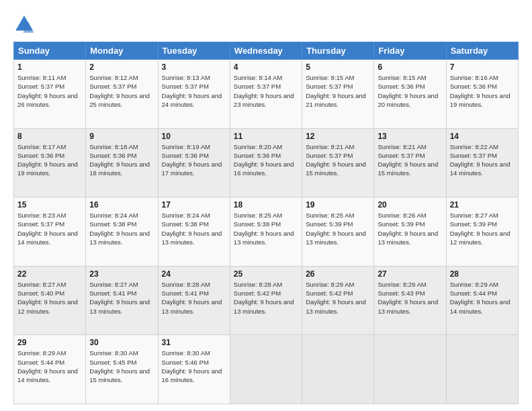 This screenshot has height=411, width=532. What do you see at coordinates (193, 163) in the screenshot?
I see `calendar-cell: 10 Sunrise: 8:19 AM Sunset: 5:36 PM Dayl…` at bounding box center [193, 163].